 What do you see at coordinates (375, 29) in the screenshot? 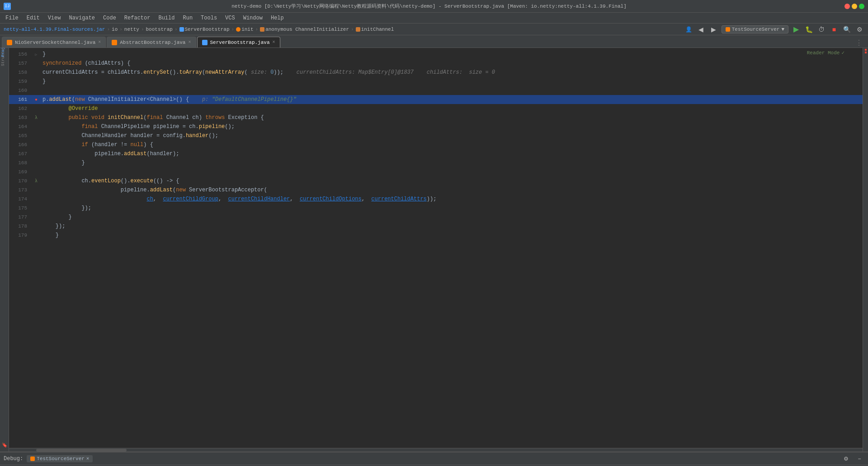
I see `breadcrumb-item: initChannel` at bounding box center [375, 29].